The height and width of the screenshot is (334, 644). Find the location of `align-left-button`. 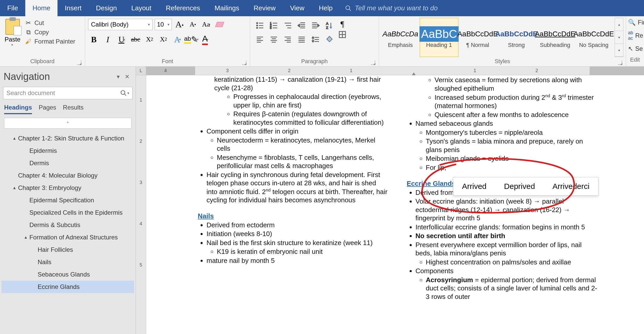

align-left-button is located at coordinates (260, 39).